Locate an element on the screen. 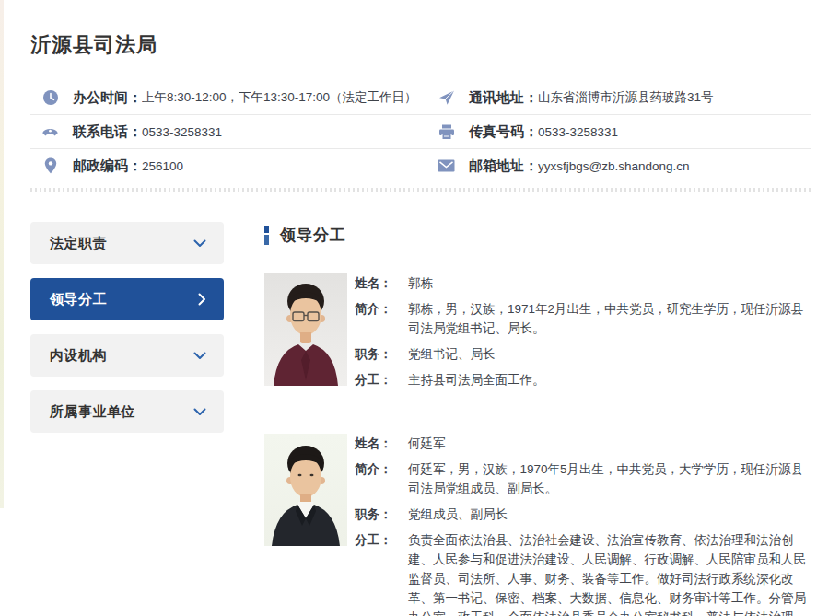 This screenshot has width=840, height=616. field-value: 何廷军，男，汉族，1970年5月出生，中共党员，大学学历，现任沂源县司法局党组成… is located at coordinates (610, 479).